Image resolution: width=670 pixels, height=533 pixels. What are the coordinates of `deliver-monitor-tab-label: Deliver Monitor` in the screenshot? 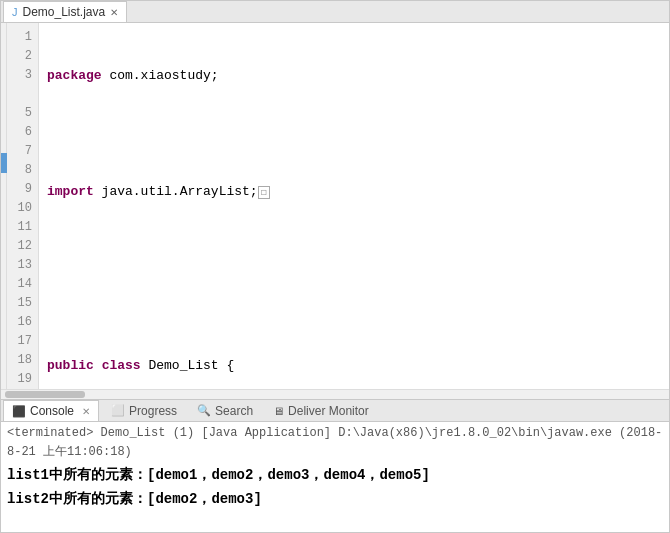 It's located at (328, 411).